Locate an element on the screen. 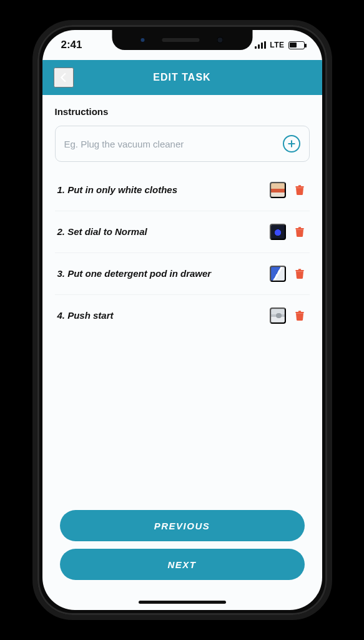  new-instruction-input is located at coordinates (174, 144).